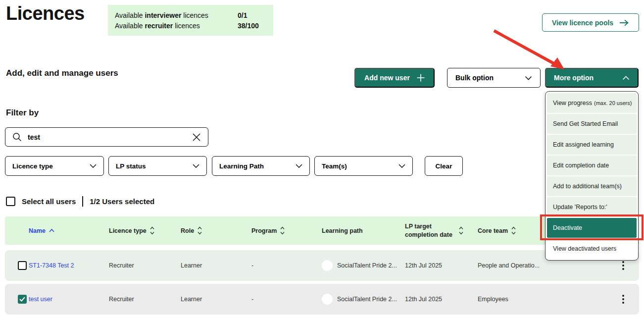 This screenshot has height=321, width=644. Describe the element at coordinates (623, 299) in the screenshot. I see `row-menu-kebab-icon` at that location.